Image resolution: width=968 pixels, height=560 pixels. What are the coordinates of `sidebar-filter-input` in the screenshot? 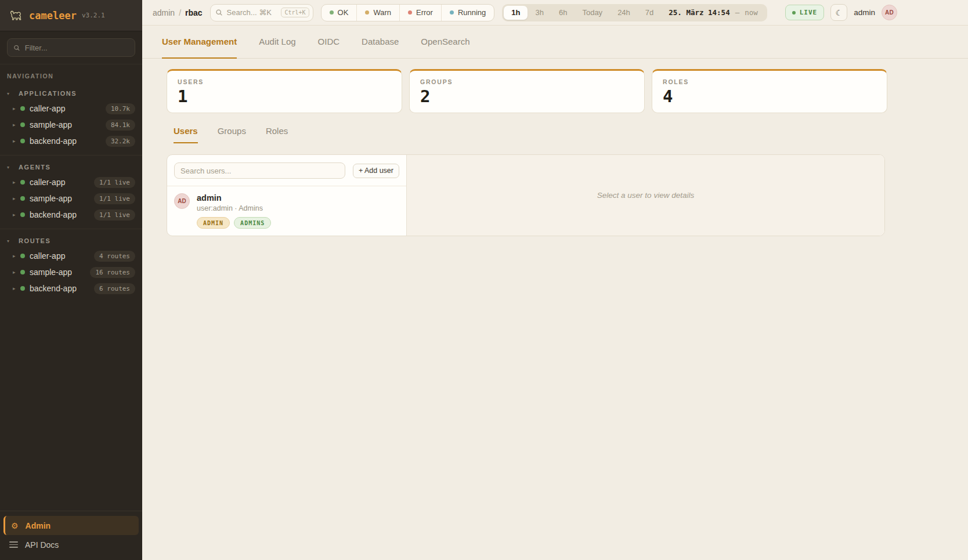 It's located at (77, 48).